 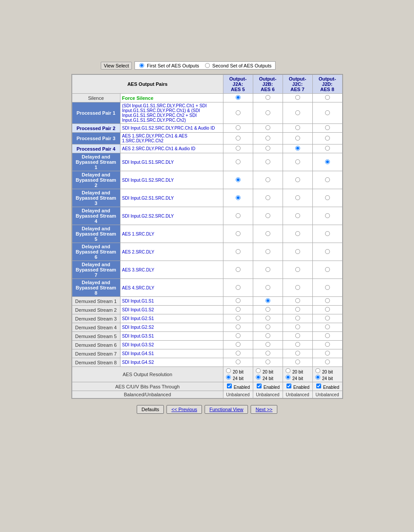 I want to click on view-select-options: First Set of AES Outputs Second Set of A…, so click(x=205, y=66).